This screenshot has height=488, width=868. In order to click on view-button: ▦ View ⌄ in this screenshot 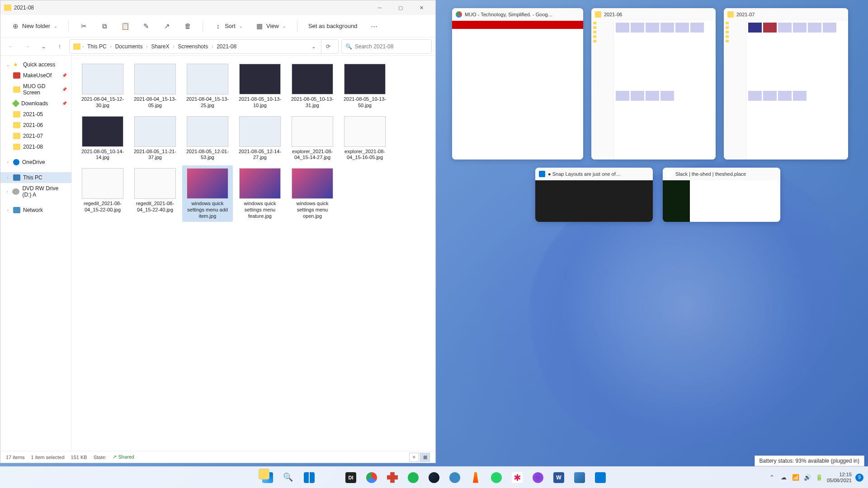, I will do `click(271, 26)`.